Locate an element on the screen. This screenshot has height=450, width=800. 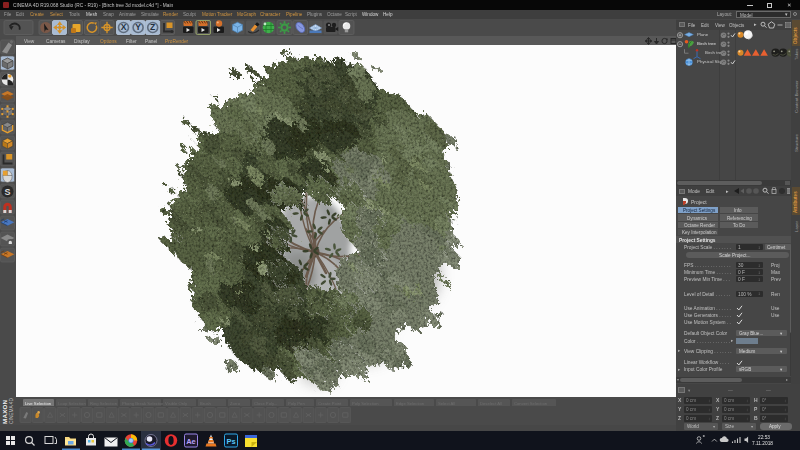
svg-text: Z is located at coordinates (152, 27).